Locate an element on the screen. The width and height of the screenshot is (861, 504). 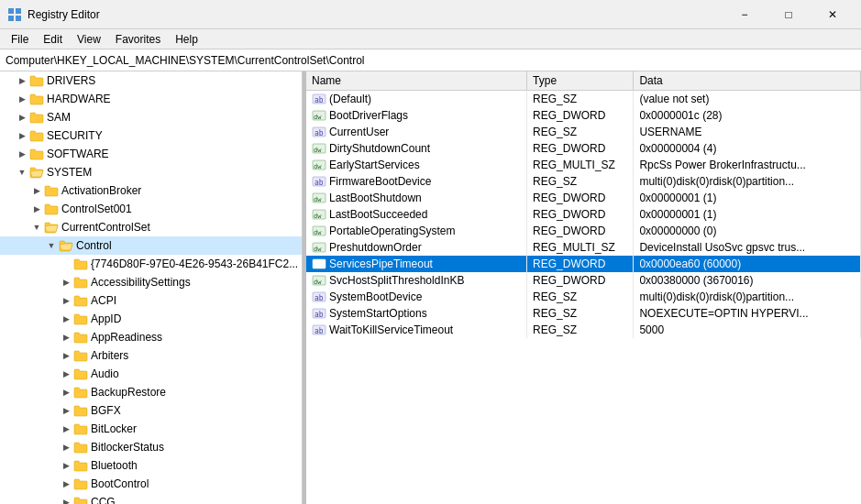
table-row: ab SystemStartOptionsREG_SZNOEXECUTE=OPT… is located at coordinates (583, 313).